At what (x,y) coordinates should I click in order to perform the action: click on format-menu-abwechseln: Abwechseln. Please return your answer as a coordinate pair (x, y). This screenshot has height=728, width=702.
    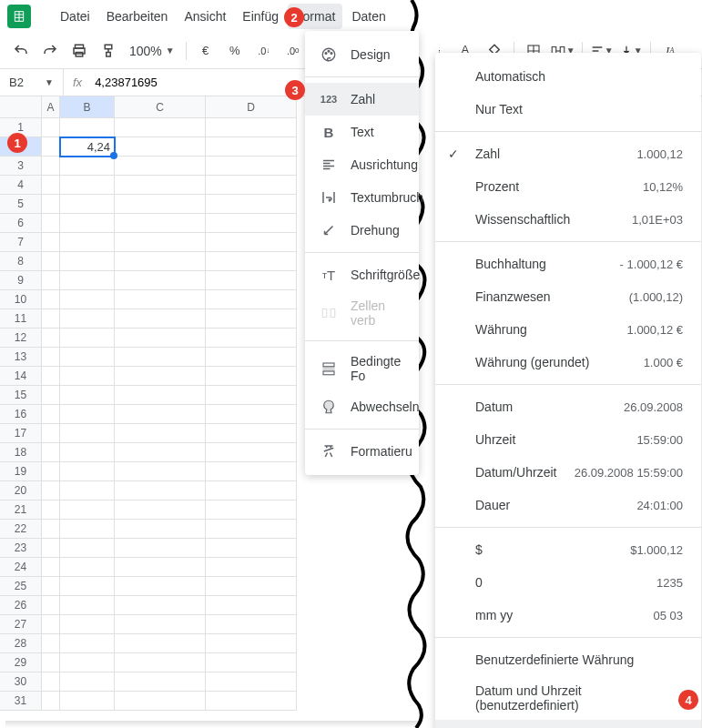
    Looking at the image, I should click on (362, 407).